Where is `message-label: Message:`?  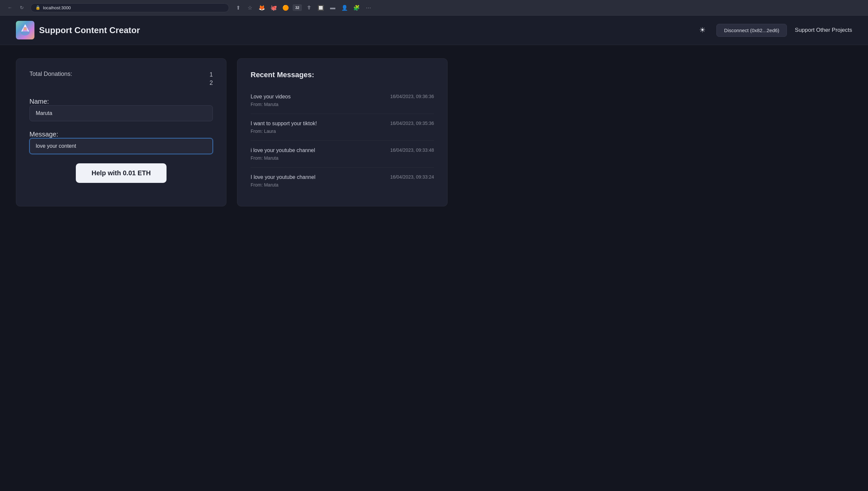
message-label: Message: is located at coordinates (44, 134).